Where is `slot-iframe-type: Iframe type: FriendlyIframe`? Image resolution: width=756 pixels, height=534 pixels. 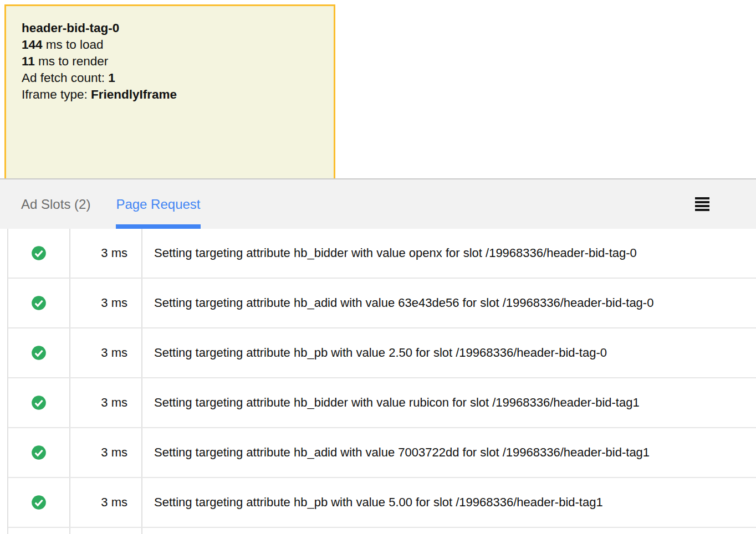 slot-iframe-type: Iframe type: FriendlyIframe is located at coordinates (170, 95).